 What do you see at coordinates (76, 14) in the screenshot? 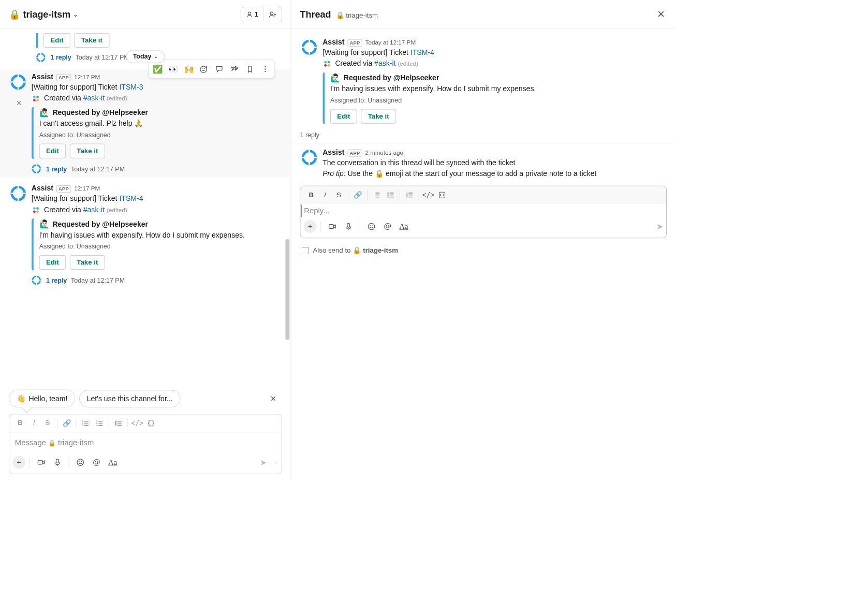
I see `chevron-down-icon: ⌄` at bounding box center [76, 14].